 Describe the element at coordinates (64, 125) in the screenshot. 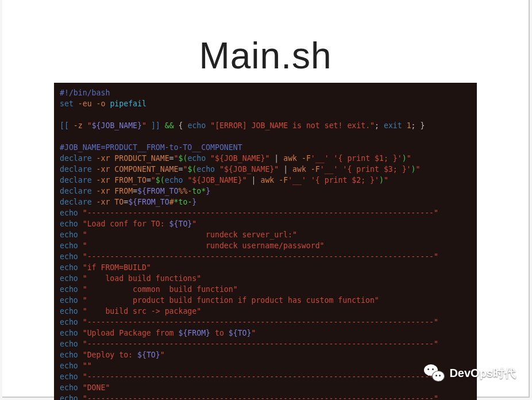

I see `code-token: [[` at that location.